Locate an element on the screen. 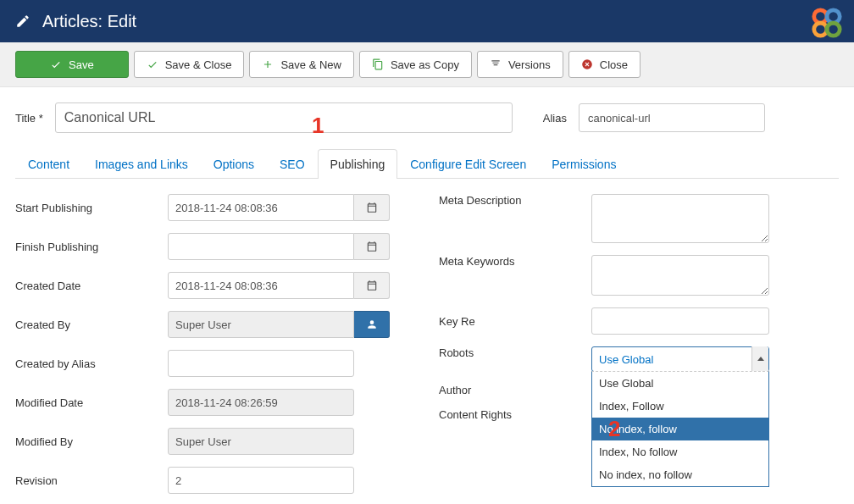  joomla-logo is located at coordinates (827, 24).